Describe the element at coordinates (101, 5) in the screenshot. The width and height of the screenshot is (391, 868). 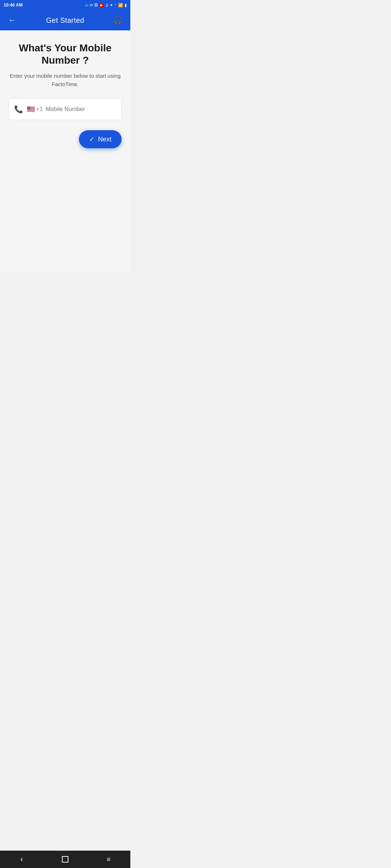
I see `record-icon: ▶` at that location.